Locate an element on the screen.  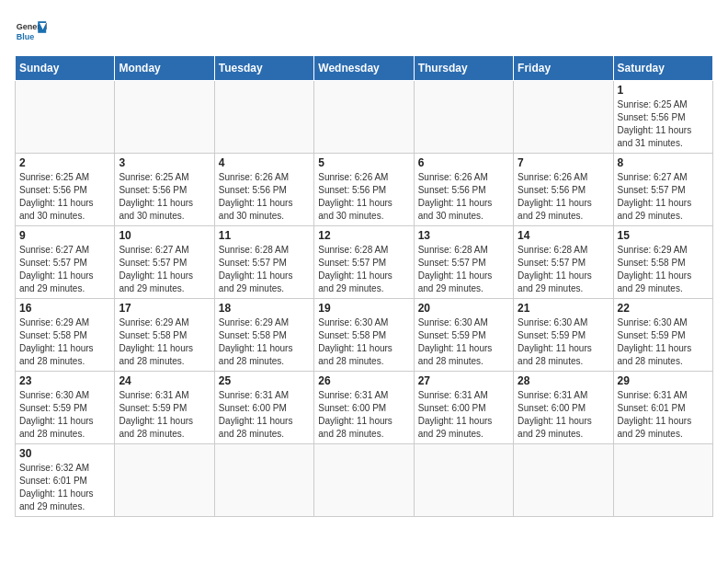
calendar-day-cell: 5Sunrise: 6:26 AM Sunset: 5:56 PM Daylig… is located at coordinates (364, 190).